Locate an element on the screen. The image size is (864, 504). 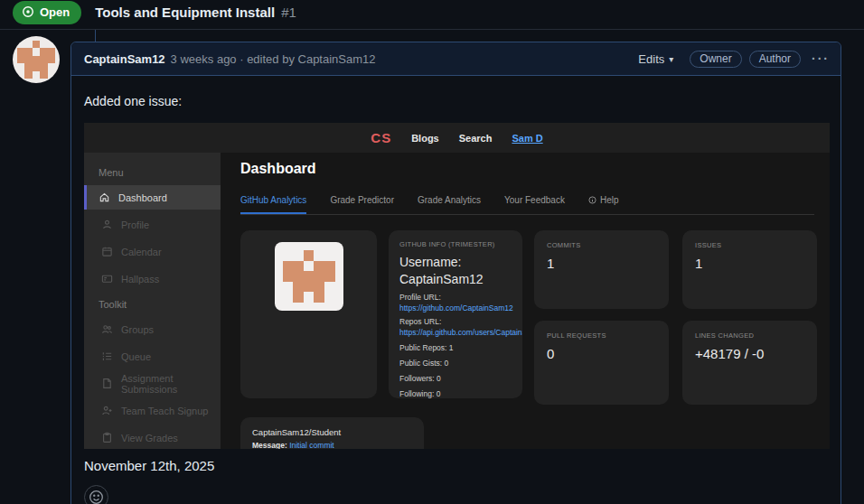
github-avatar-image is located at coordinates (309, 276).